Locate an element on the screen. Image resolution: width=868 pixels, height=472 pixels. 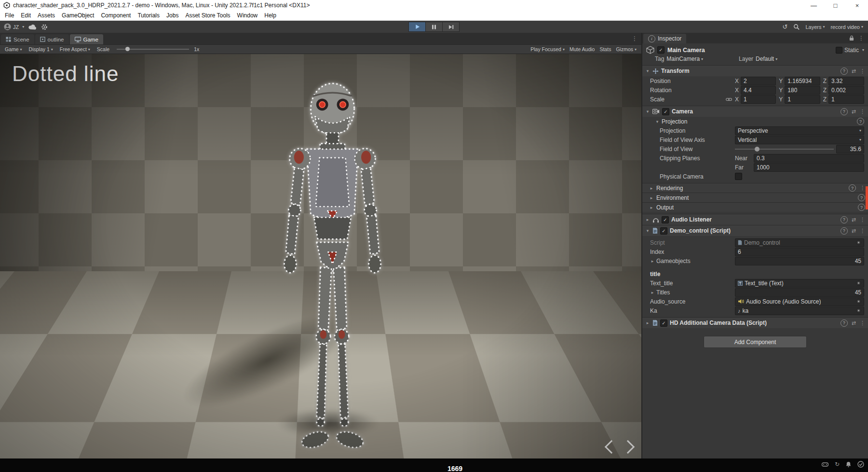
layer-dropdown: Default ▾ is located at coordinates (767, 59).